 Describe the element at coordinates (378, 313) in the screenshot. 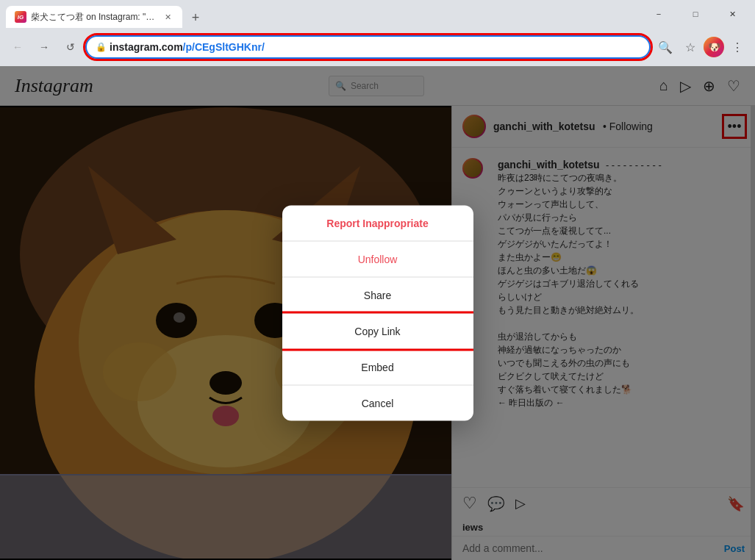

I see `context-menu-modal: Report Inappropriate Unfollow Share Copy…` at that location.